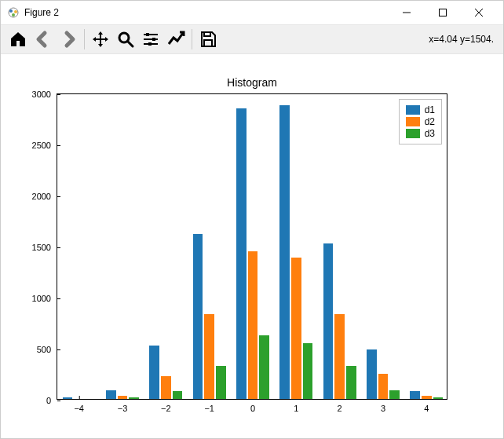 The height and width of the screenshot is (439, 504). What do you see at coordinates (252, 13) in the screenshot?
I see `title-bar: Figure 2` at bounding box center [252, 13].